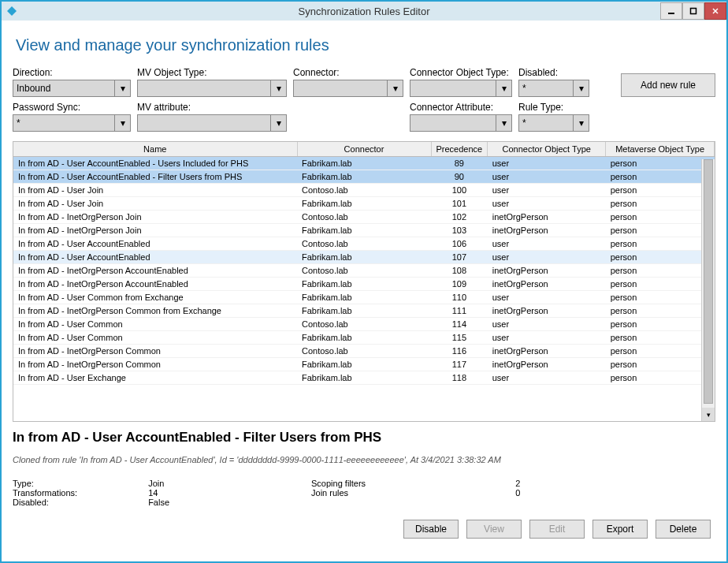 This screenshot has width=728, height=563. Describe the element at coordinates (364, 218) in the screenshot. I see `table-row: In from AD - InetOrgPerson JoinContoso.l…` at that location.